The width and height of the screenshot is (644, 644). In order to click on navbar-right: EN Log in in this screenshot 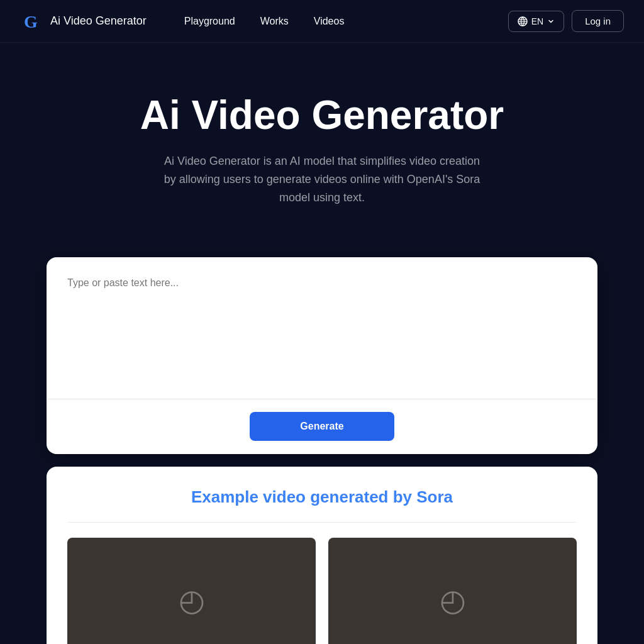, I will do `click(566, 21)`.